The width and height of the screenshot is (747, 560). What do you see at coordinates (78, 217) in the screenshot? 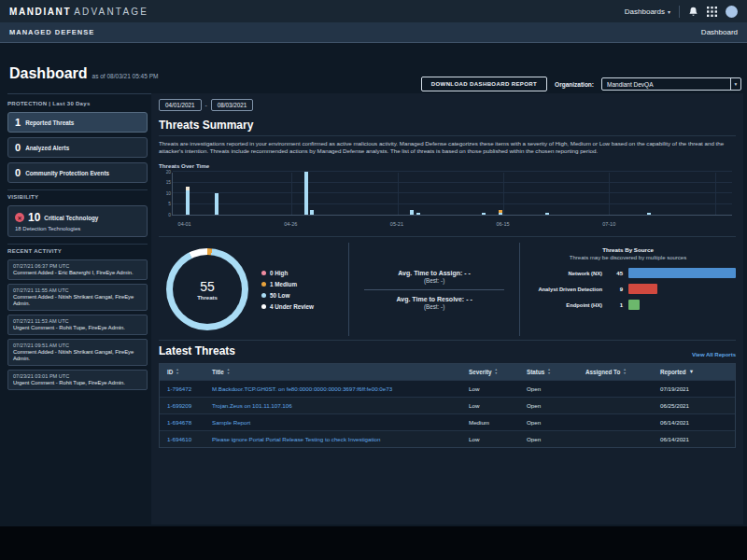
I see `visibility-row: ✕ 10 Critical Technology` at bounding box center [78, 217].